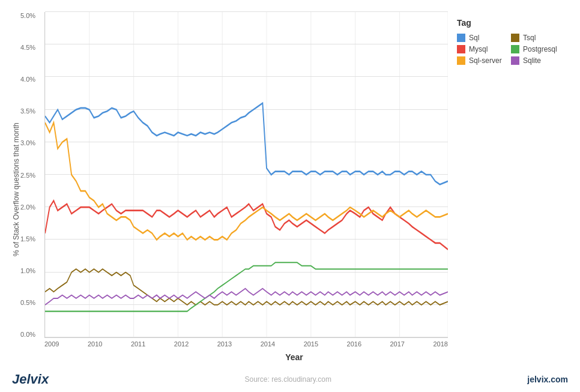 The height and width of the screenshot is (392, 580). Describe the element at coordinates (290, 379) in the screenshot. I see `footer: Jelvix Source: res.cloudinary.com jelvix…` at that location.